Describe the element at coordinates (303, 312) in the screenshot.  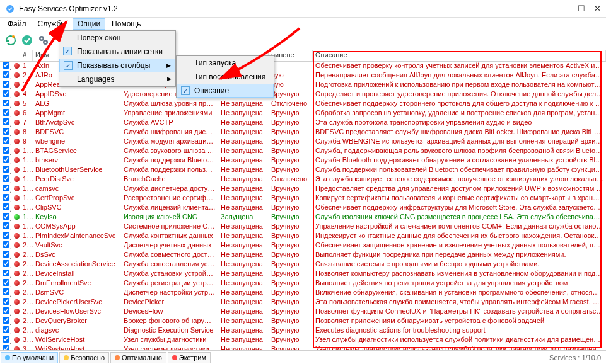
I see `table-row: 27DevicesFlowUserSvcDevicesFlowНе запуще…` at that location.